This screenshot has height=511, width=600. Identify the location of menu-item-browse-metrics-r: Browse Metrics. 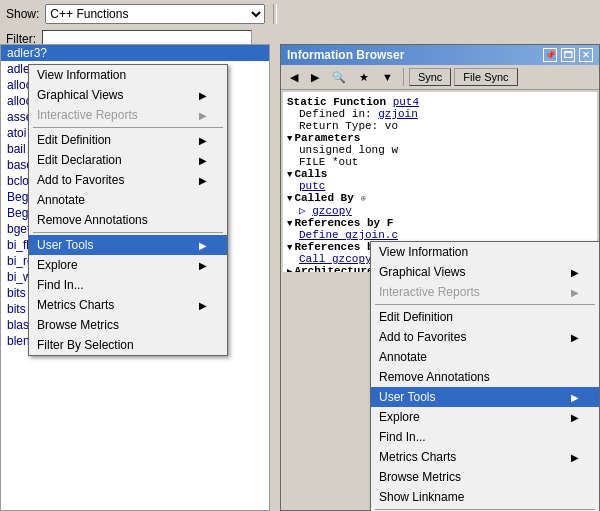
(485, 477).